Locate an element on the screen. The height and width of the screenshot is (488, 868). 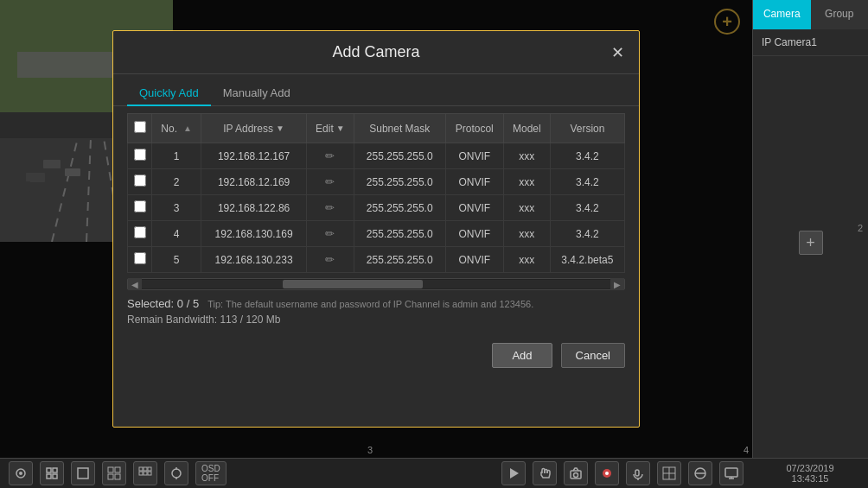
edit-icon-3: ✏ is located at coordinates (330, 233).